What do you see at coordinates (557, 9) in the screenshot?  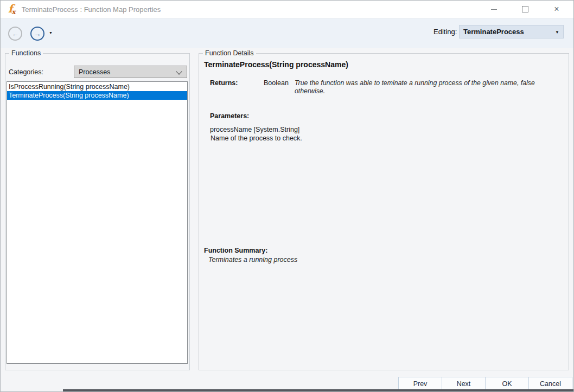 I see `close-button: ×` at bounding box center [557, 9].